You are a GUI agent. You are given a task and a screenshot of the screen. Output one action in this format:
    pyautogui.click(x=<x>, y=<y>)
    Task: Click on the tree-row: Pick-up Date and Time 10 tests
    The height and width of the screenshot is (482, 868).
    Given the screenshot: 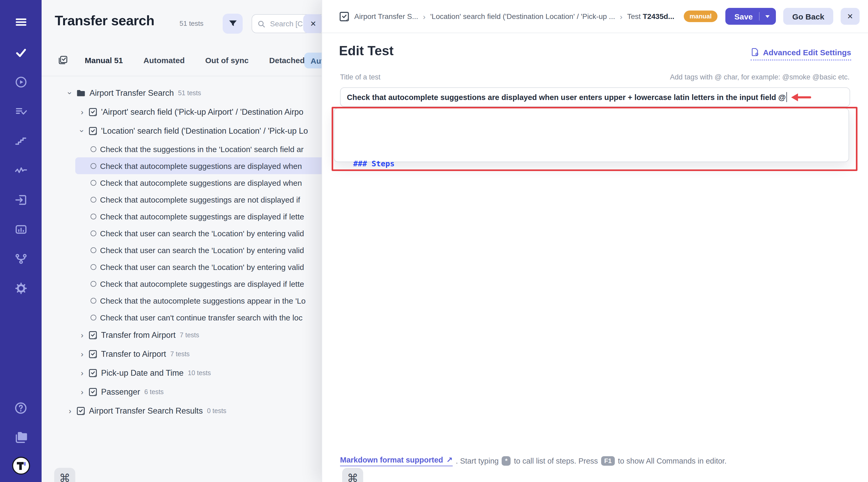 What is the action you would take?
    pyautogui.click(x=205, y=373)
    